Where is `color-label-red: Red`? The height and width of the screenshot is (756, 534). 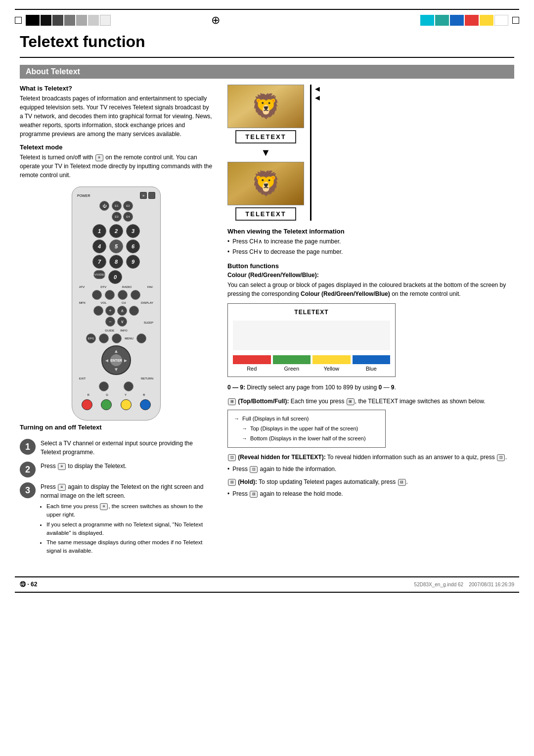 color-label-red: Red is located at coordinates (252, 369).